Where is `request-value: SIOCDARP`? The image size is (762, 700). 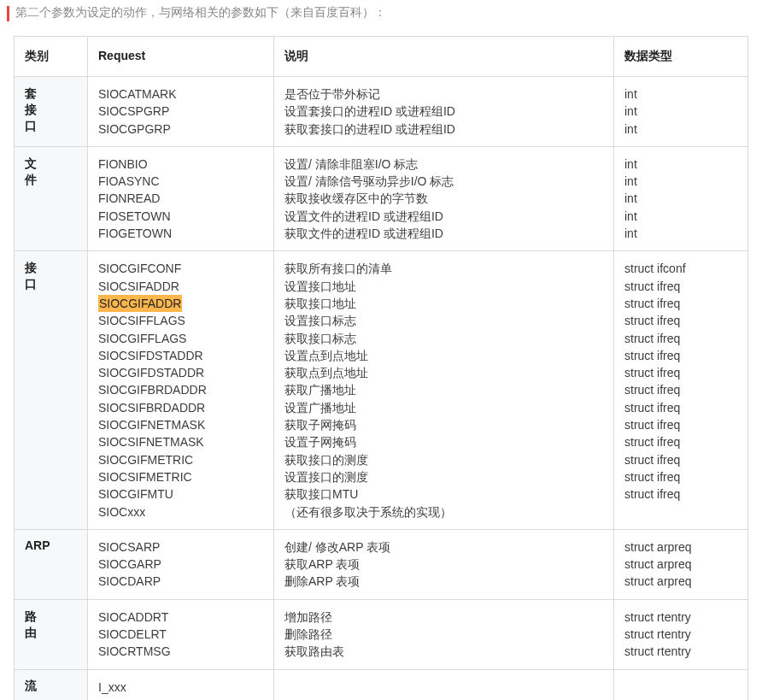
request-value: SIOCDARP is located at coordinates (181, 581).